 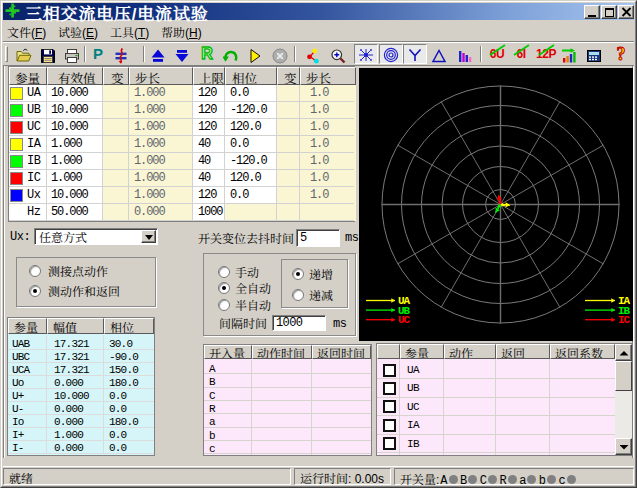 I want to click on svg-text: UC, so click(x=404, y=320).